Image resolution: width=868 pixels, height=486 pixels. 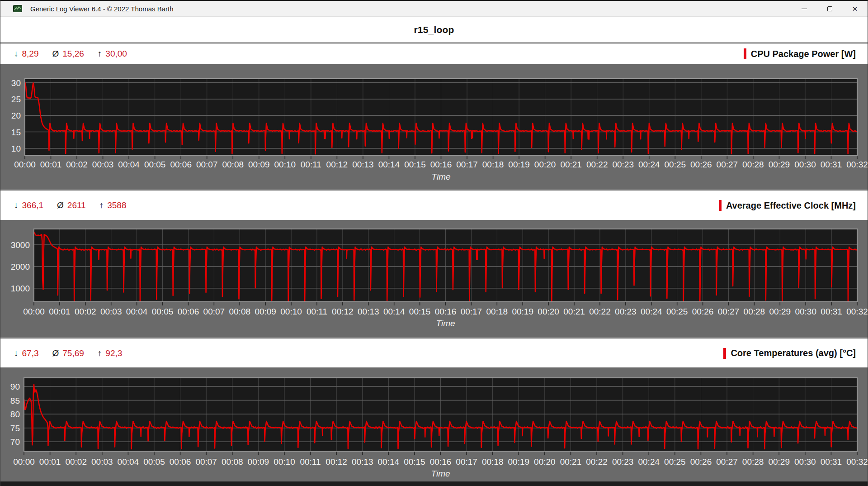 I want to click on min-value: 8,29, so click(x=31, y=54).